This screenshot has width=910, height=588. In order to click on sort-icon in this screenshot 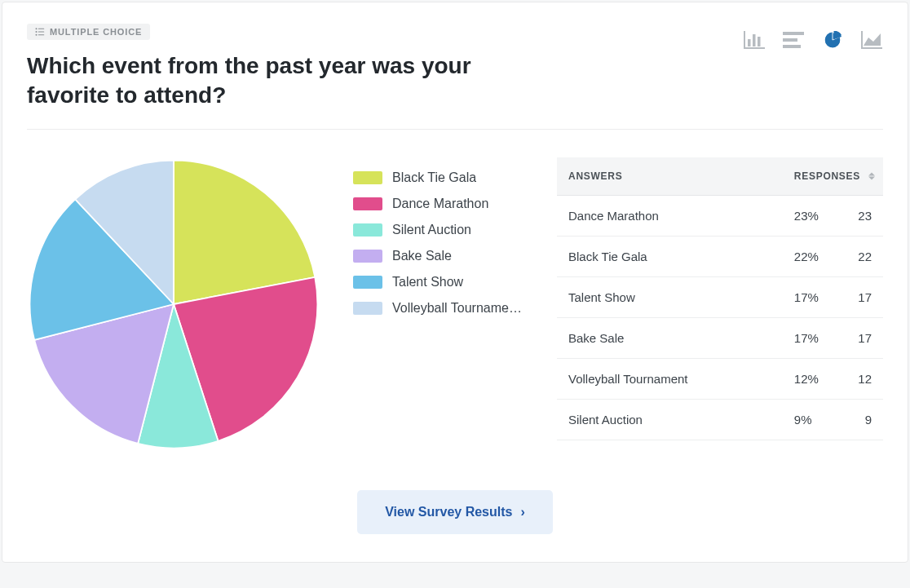, I will do `click(872, 176)`.